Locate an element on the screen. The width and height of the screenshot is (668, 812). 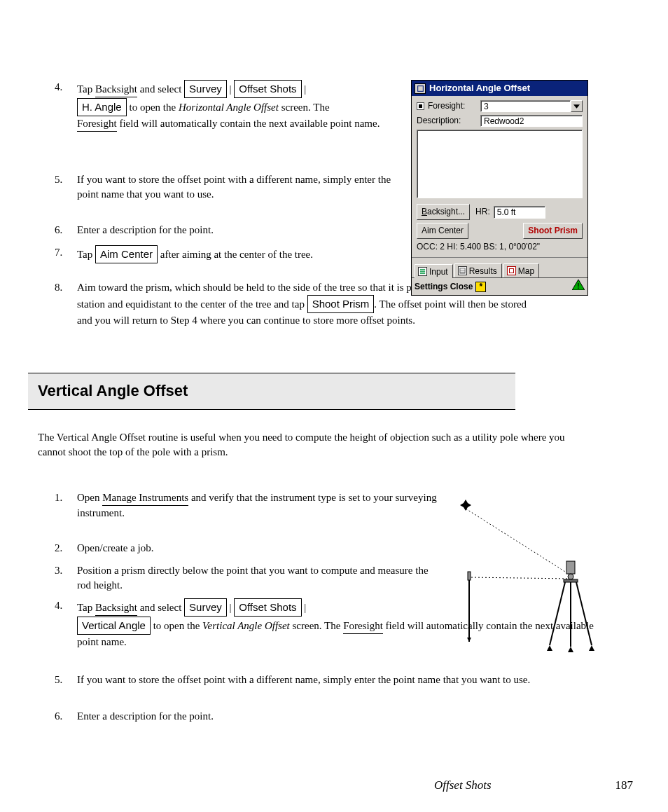
footer-bar: Settings Close * ! is located at coordinates (500, 286).